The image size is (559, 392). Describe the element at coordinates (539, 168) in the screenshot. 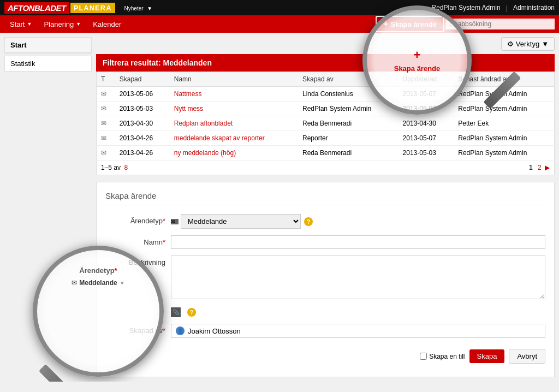

I see `page-2-link: 2` at that location.